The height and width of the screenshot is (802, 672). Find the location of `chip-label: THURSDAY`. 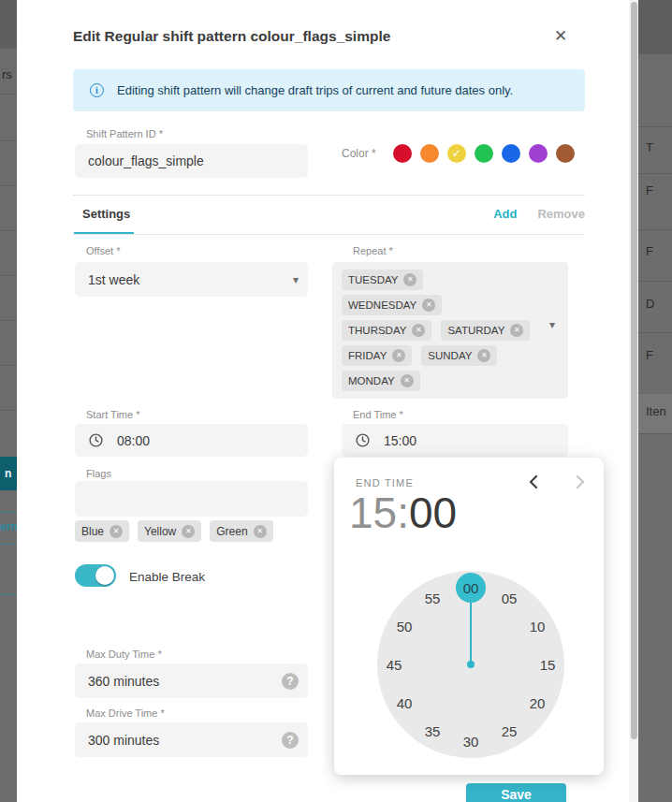

chip-label: THURSDAY is located at coordinates (377, 330).